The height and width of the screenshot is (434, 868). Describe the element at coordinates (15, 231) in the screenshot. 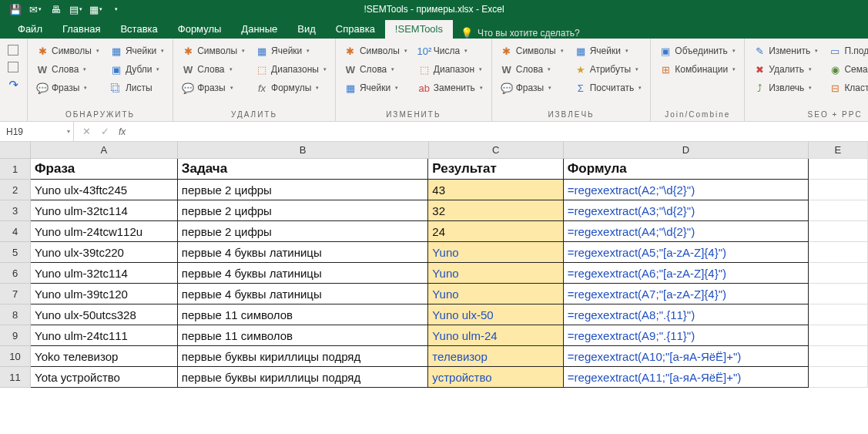

I see `row-header: 4` at that location.